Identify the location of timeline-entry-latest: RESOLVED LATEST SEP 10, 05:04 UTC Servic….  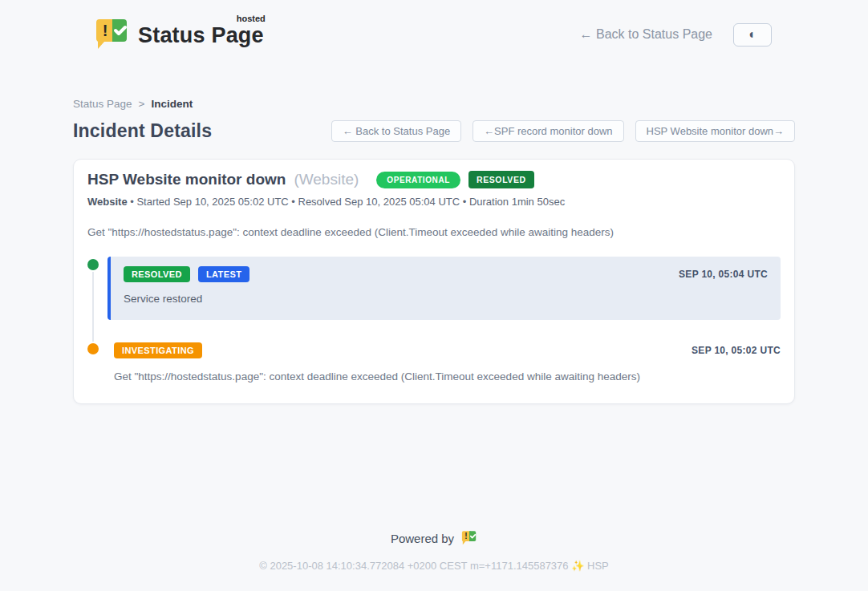
(444, 289).